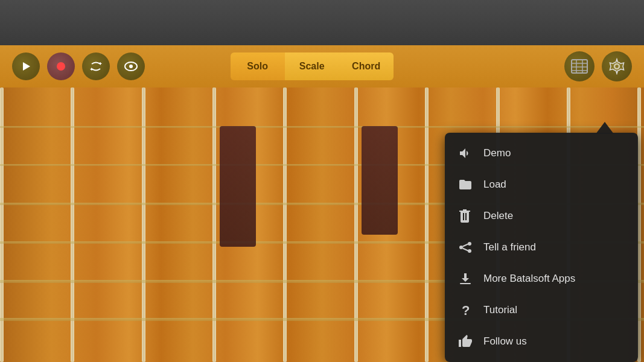 The image size is (644, 362). What do you see at coordinates (598, 66) in the screenshot?
I see `toolbar-right` at bounding box center [598, 66].